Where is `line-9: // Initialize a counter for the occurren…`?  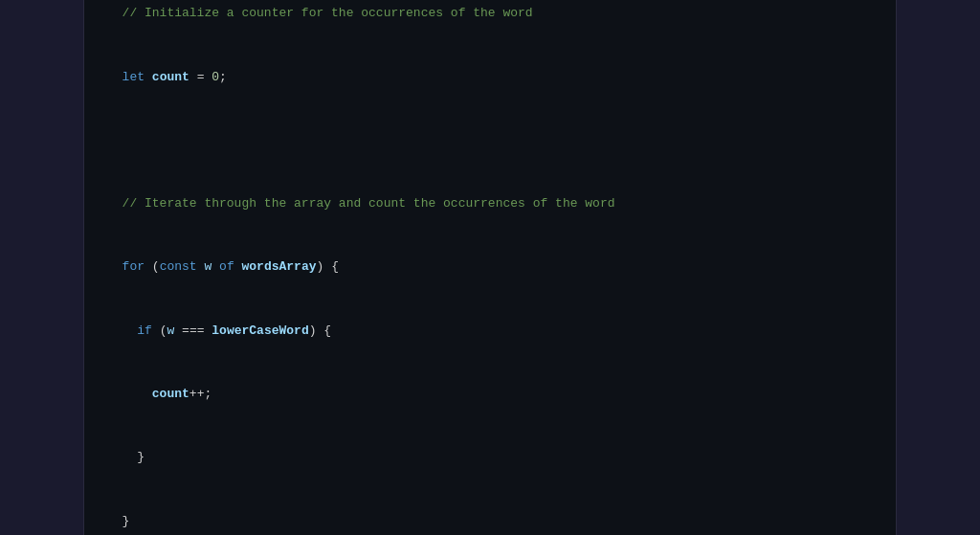 line-9: // Initialize a counter for the occurren… is located at coordinates (490, 13).